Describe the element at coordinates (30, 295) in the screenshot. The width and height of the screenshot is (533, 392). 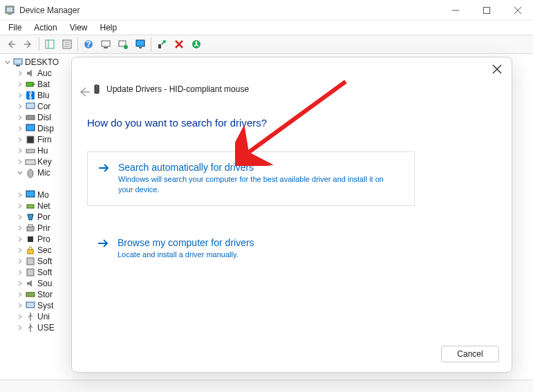
I see `storage-icon` at that location.